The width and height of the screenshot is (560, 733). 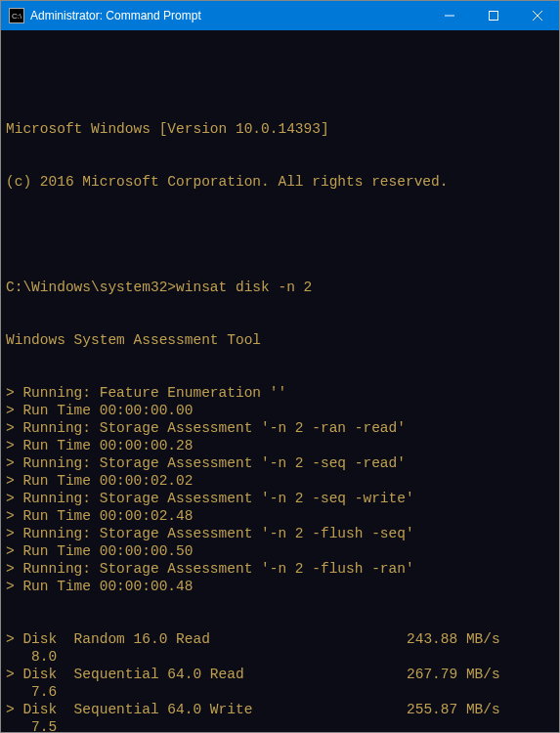 I want to click on copyright-line: (c) 2016 Microsoft Corporation. All righ…, so click(x=280, y=182).